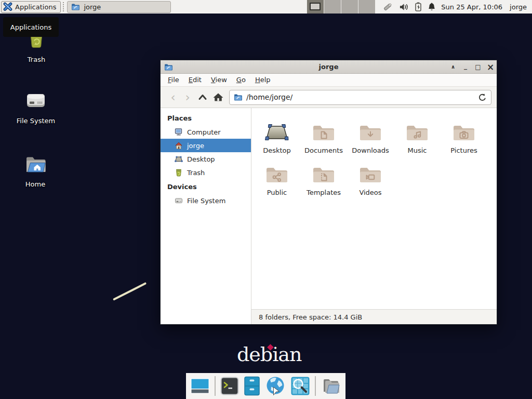  I want to click on file-item-music: Music, so click(417, 135).